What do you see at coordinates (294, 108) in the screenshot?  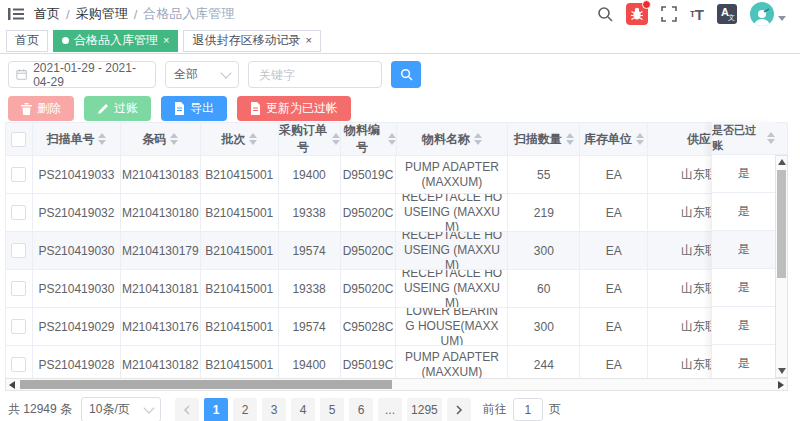 I see `update-posted-button: 更新为已过帐` at bounding box center [294, 108].